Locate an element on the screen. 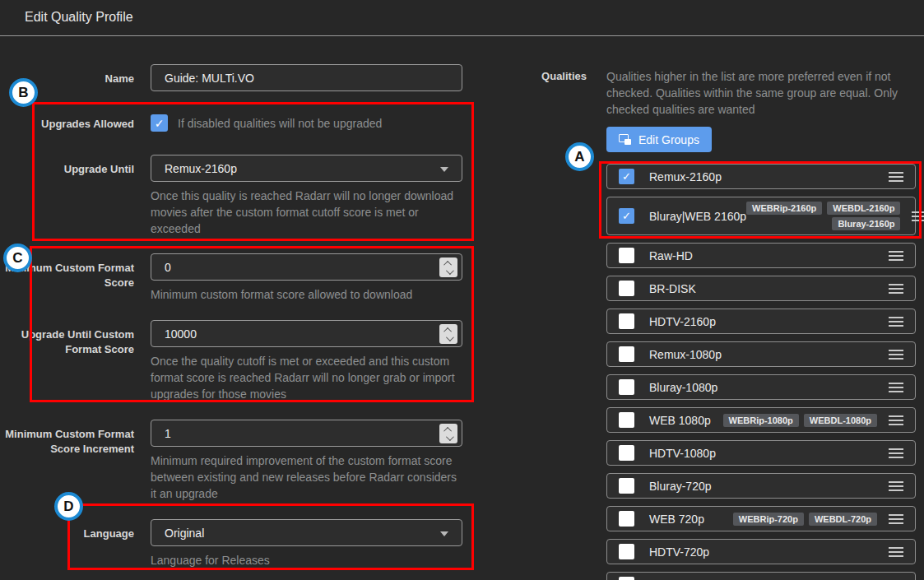 The height and width of the screenshot is (580, 924). min-format-score-input: 0 is located at coordinates (306, 267).